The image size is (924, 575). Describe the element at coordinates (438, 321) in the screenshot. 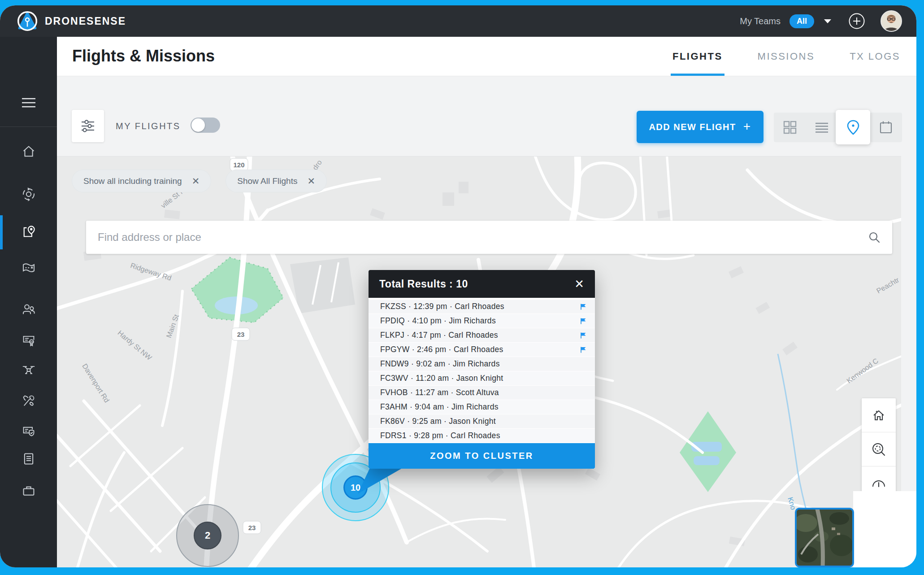

I see `flight-row-label: FPDIQ · 4:10 pm · Jim Richards` at that location.